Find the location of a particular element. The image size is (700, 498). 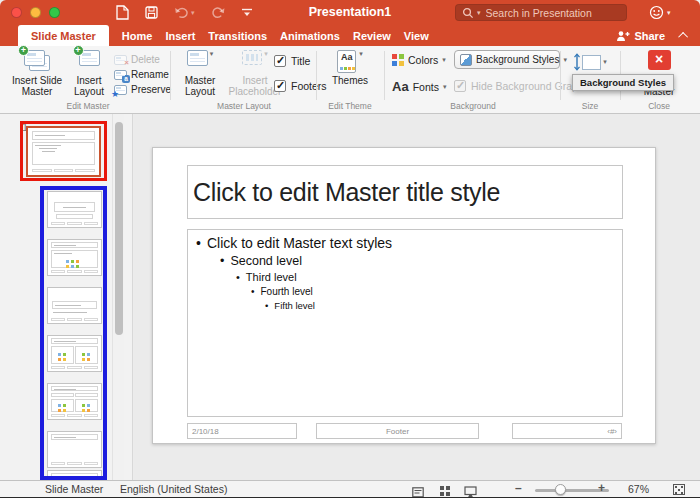

insert-placeholder-icon is located at coordinates (252, 58).